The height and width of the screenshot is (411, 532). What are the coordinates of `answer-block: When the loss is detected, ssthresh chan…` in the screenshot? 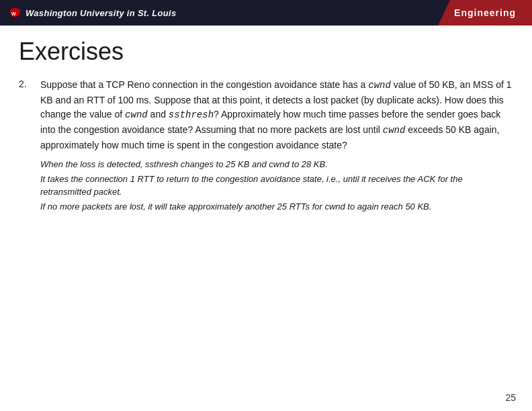 It's located at (277, 185).